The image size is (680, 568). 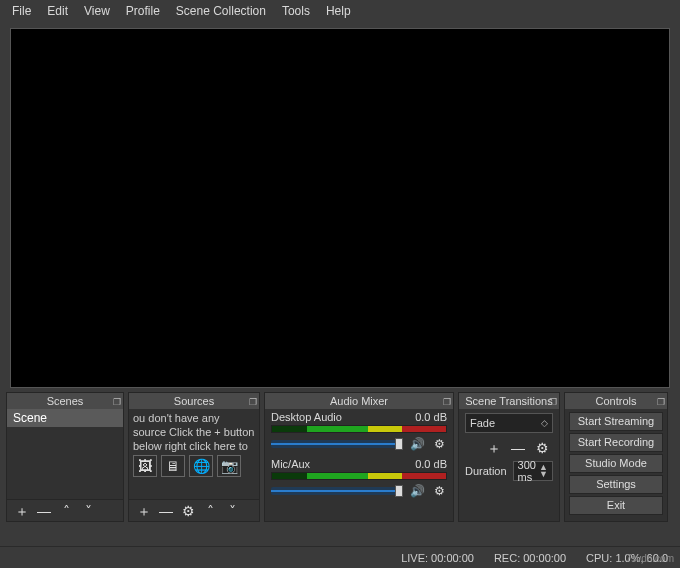 I want to click on menu-tools: Tools, so click(x=296, y=11).